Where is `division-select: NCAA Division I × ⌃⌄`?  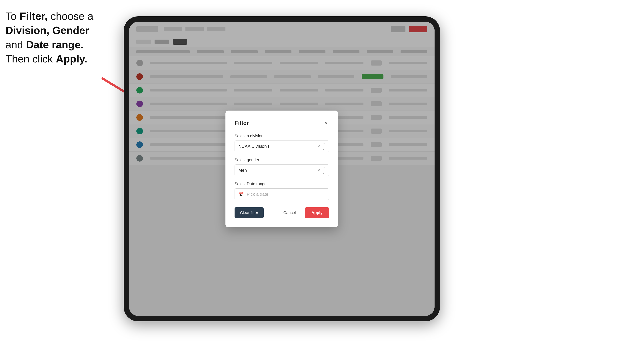
division-select: NCAA Division I × ⌃⌄ is located at coordinates (282, 146).